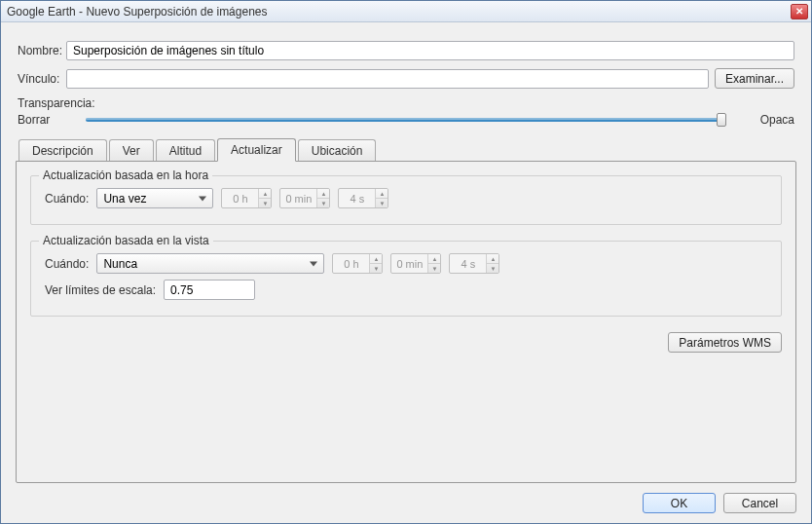 This screenshot has width=812, height=524. Describe the element at coordinates (305, 199) in the screenshot. I see `time-minutes-spinner: 0 min ▲▼` at that location.